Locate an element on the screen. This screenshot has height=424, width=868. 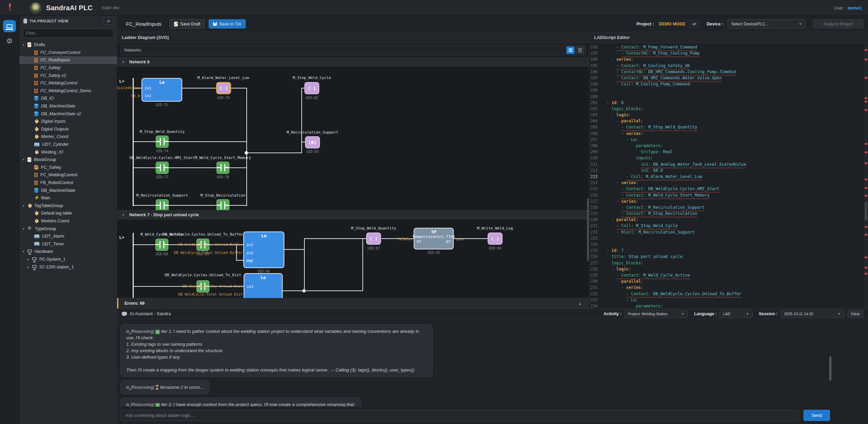
left-icon-rail: ⚙ is located at coordinates (10, 220).